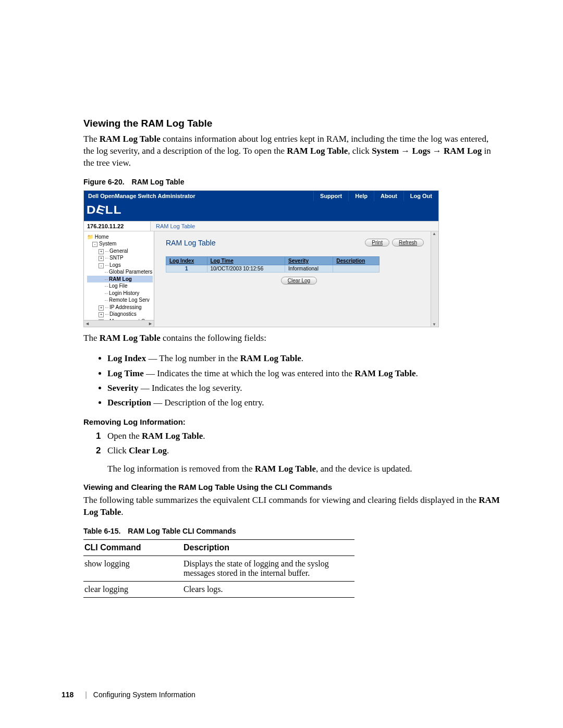  What do you see at coordinates (120, 258) in the screenshot?
I see `tree-sntp: +SNTP` at bounding box center [120, 258].